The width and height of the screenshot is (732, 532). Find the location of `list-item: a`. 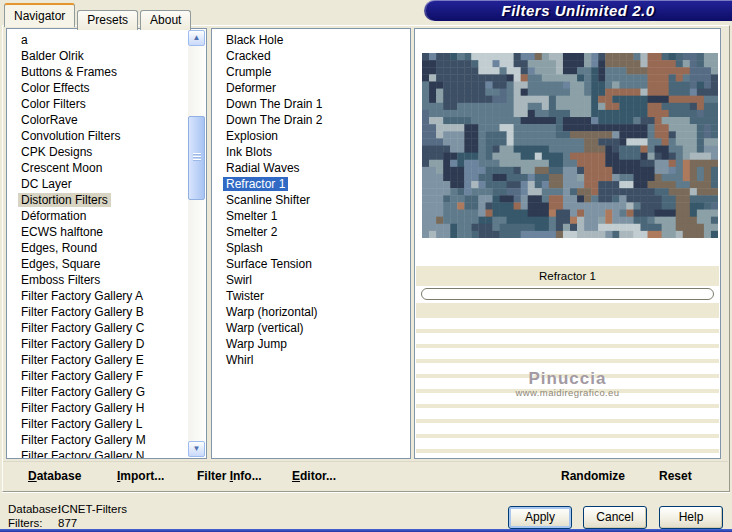

list-item: a is located at coordinates (98, 40).